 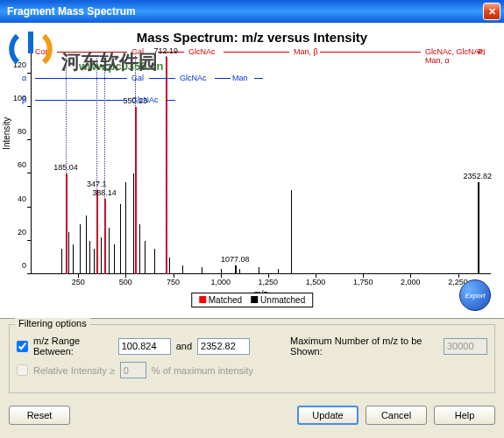 What do you see at coordinates (252, 11) in the screenshot?
I see `titlebar: Fragment Mass Spectrum ✕` at bounding box center [252, 11].